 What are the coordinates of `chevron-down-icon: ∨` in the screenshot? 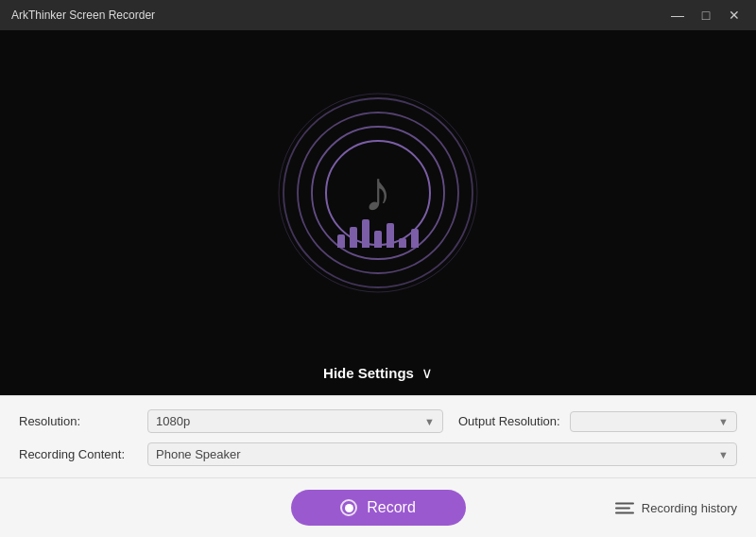 It's located at (427, 372).